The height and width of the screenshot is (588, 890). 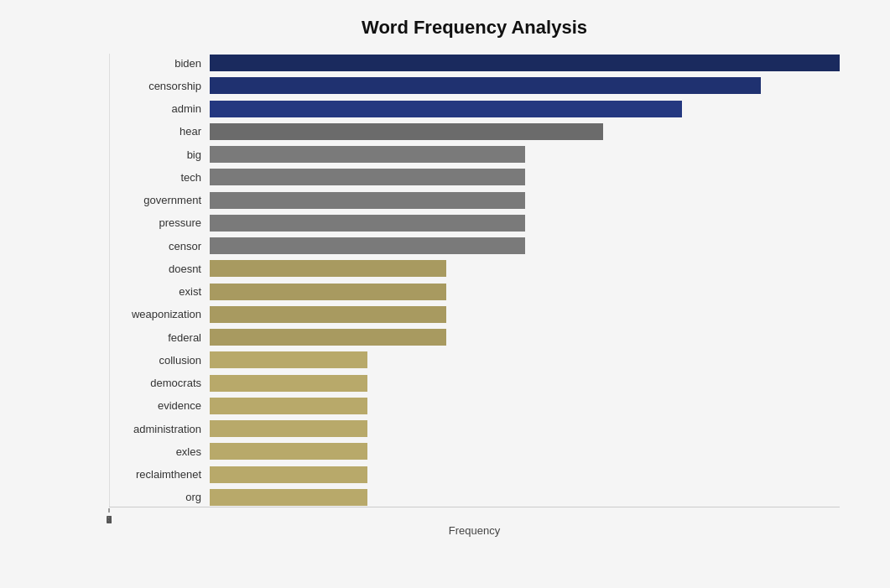 What do you see at coordinates (475, 154) in the screenshot?
I see `bar-row: big` at bounding box center [475, 154].